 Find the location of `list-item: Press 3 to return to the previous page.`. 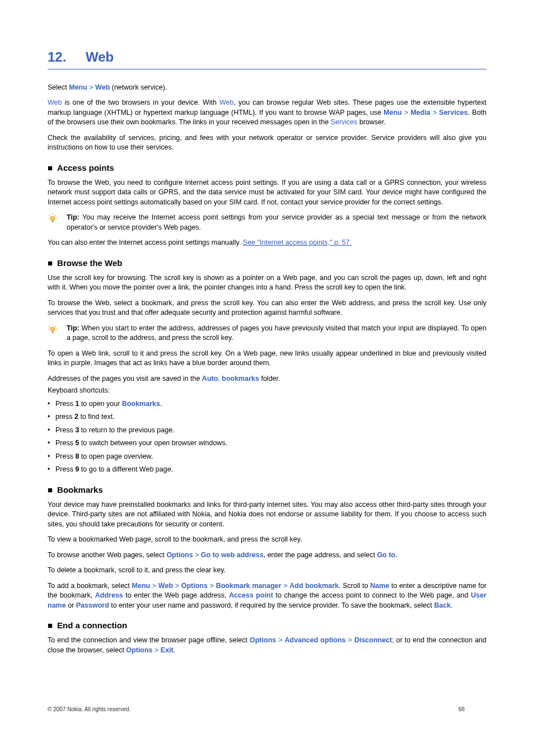

list-item: Press 3 to return to the previous page. is located at coordinates (267, 431).